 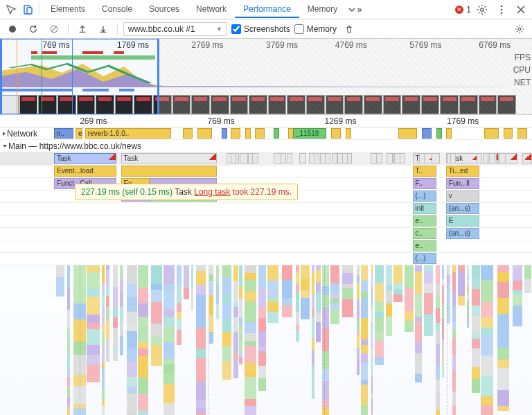 What do you see at coordinates (266, 146) in the screenshot?
I see `main-track-header: Main — https://www.bbc.co.uk/news` at bounding box center [266, 146].